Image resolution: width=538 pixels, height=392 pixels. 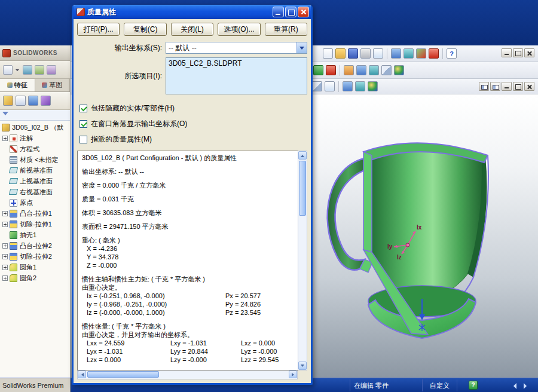 What do you see at coordinates (495, 86) in the screenshot?
I see `split-pane2-icon` at bounding box center [495, 86].